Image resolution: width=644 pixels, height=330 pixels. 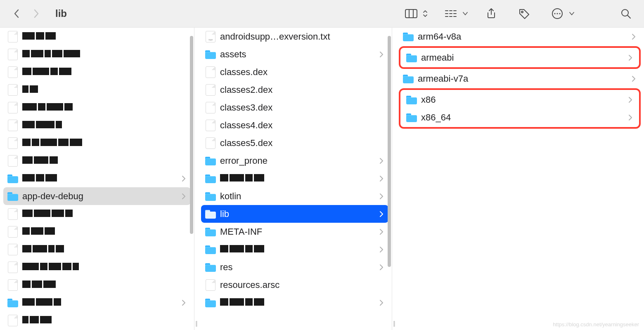 I want to click on watermark: https://blog.csdn.net/yearningseeker, so click(x=596, y=324).